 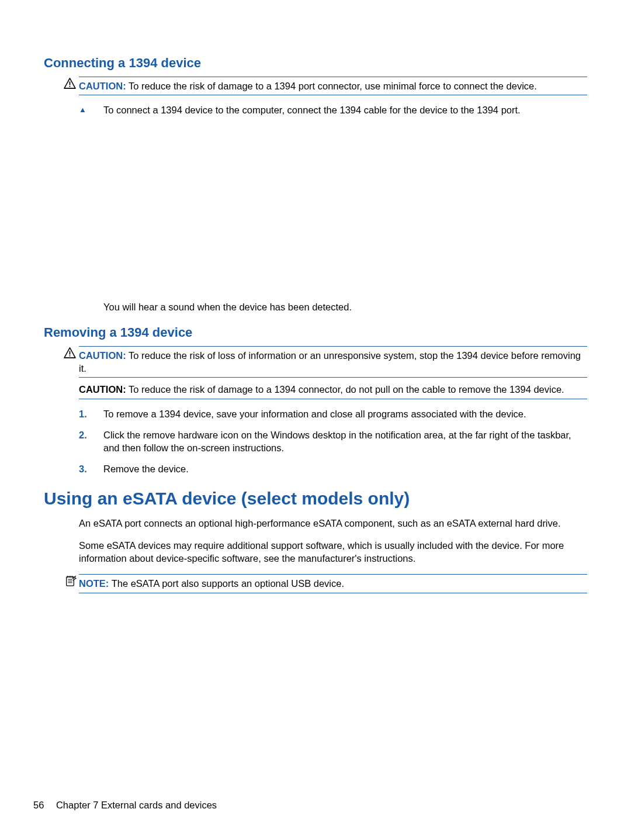 I want to click on note-icon, so click(x=70, y=582).